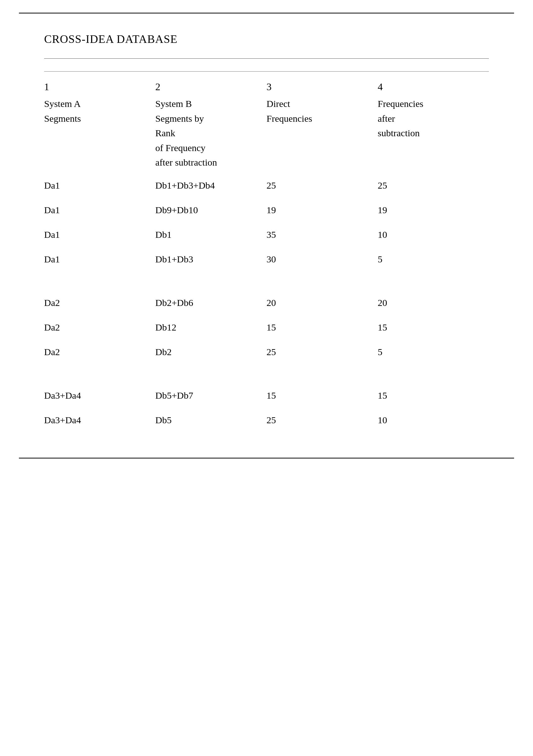  What do you see at coordinates (266, 234) in the screenshot?
I see `table-row: Da1 Db1 35 10` at bounding box center [266, 234].